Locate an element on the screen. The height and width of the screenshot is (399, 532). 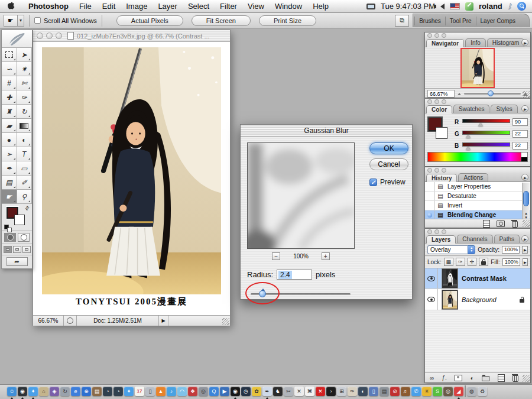
fill-slider-arrow is located at coordinates (525, 262).